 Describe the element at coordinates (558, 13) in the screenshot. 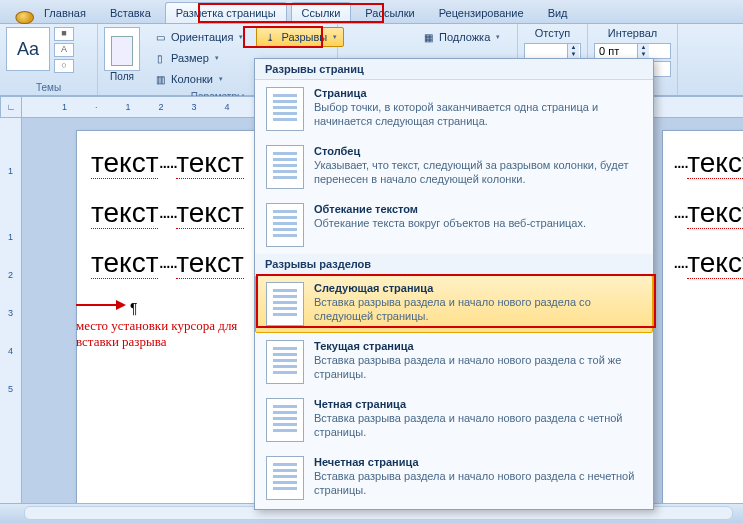

I see `tab-view: Вид` at that location.